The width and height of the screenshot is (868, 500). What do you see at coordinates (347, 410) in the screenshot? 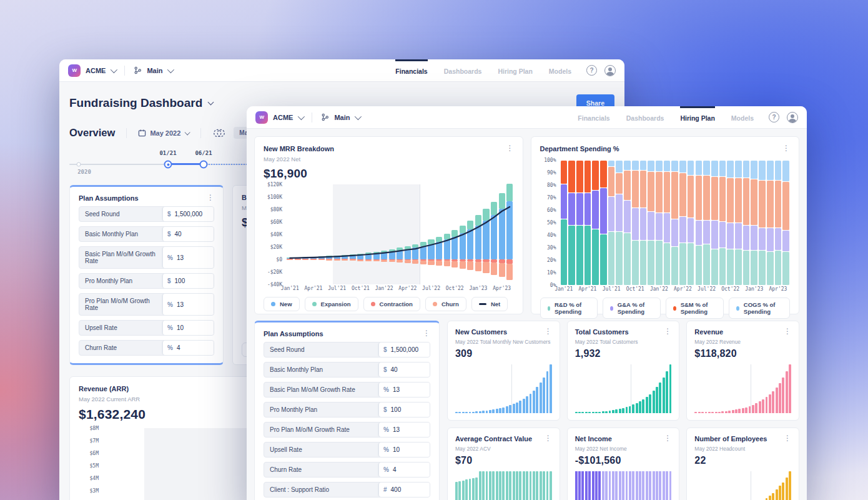
I see `plan-assumptions-card: Plan Assumptions ⋮ Seed Round$1,500,000B…` at bounding box center [347, 410].